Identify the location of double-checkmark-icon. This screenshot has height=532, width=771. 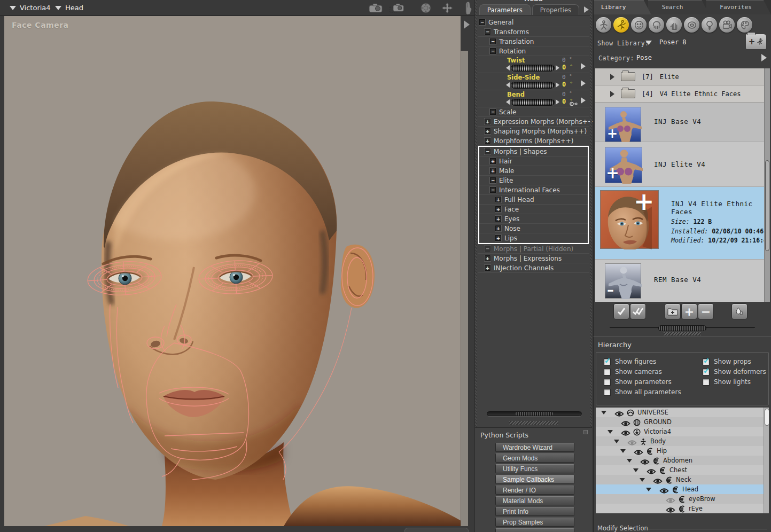
(638, 311).